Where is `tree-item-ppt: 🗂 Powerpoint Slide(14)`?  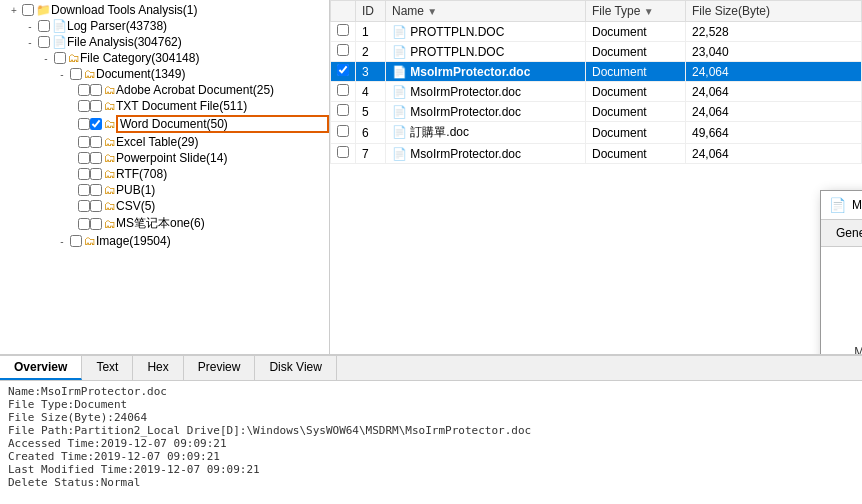 tree-item-ppt: 🗂 Powerpoint Slide(14) is located at coordinates (164, 158).